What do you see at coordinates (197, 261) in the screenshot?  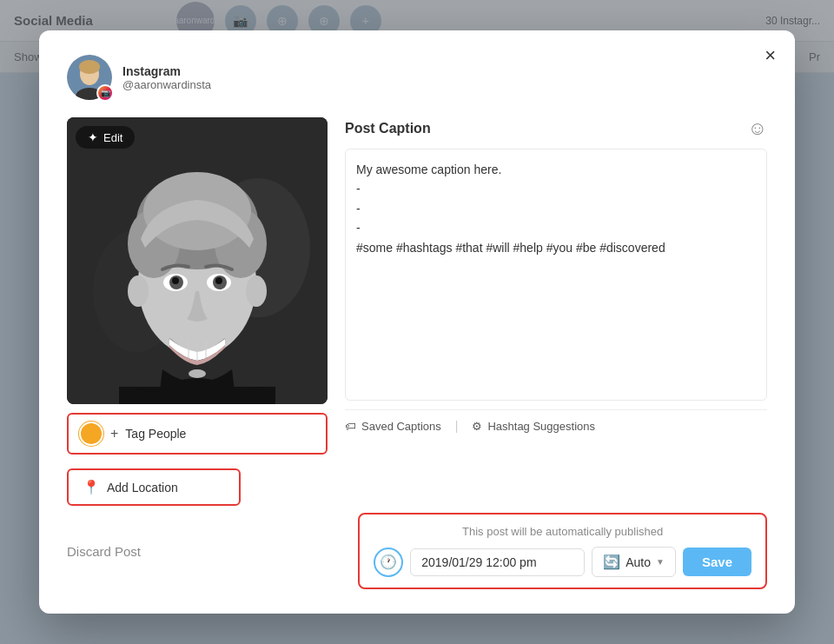 I see `post-image` at bounding box center [197, 261].